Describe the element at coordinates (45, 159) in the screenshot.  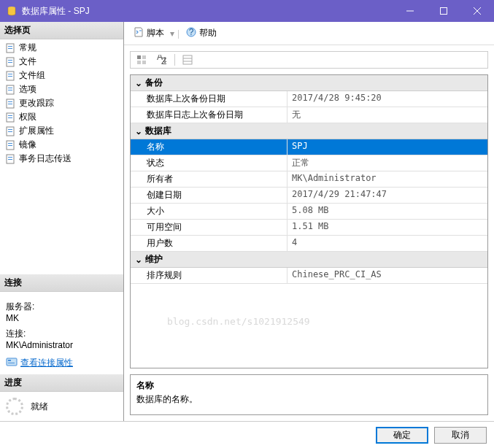
I see `sidebar-item-label: 事务日志传送` at that location.